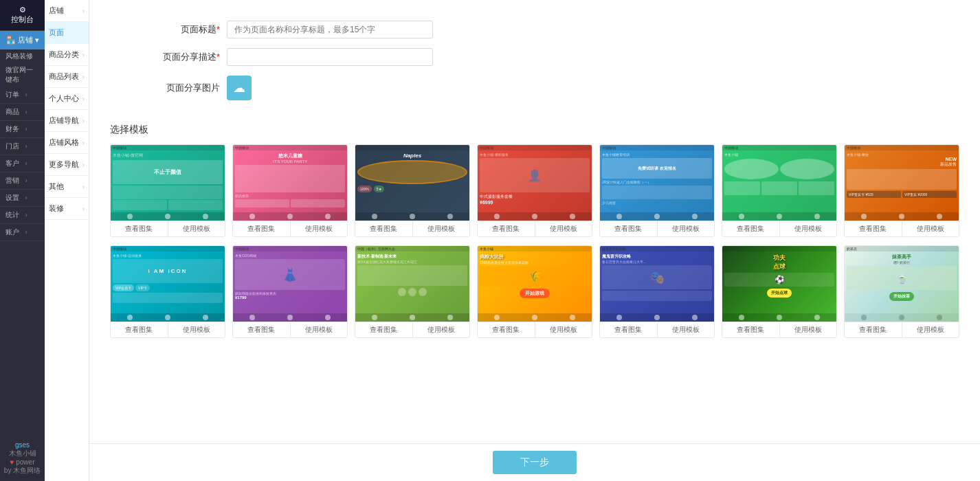  Describe the element at coordinates (686, 330) in the screenshot. I see `use-btn-12: 使用模板` at that location.